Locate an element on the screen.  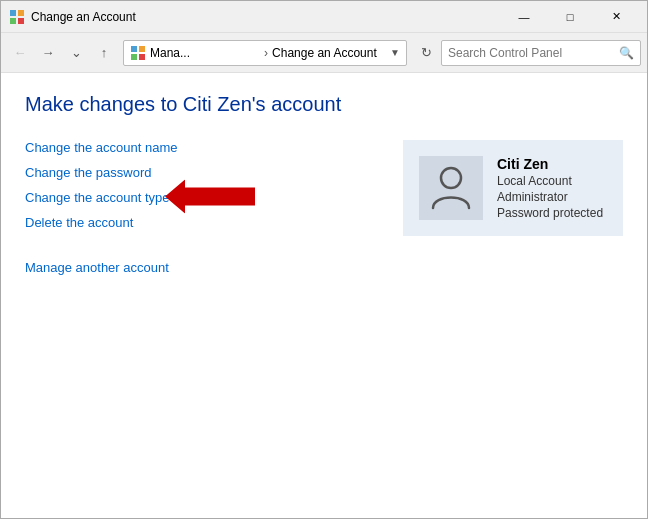
left-panel: Change the account name Change the passw… is located at coordinates (202, 208).